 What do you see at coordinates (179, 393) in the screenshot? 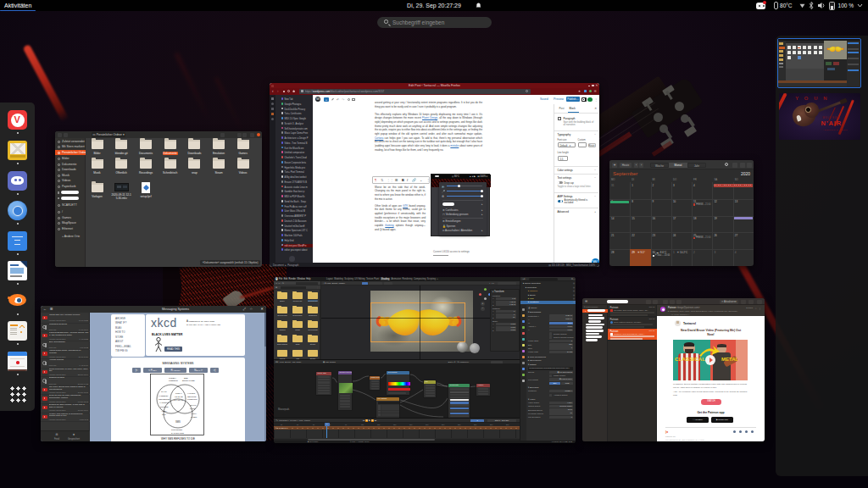
I see `svg-text: SIGNAL` at bounding box center [179, 393].